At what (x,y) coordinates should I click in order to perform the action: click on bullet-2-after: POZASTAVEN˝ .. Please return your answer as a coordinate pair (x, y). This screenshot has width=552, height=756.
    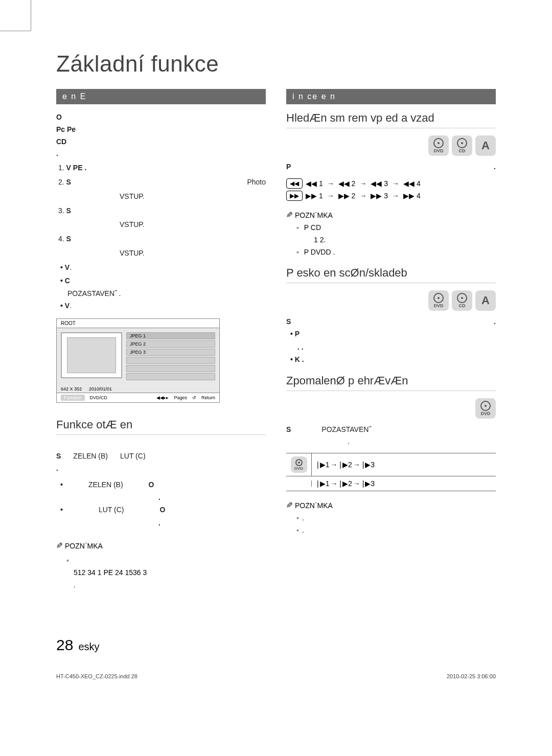
    Looking at the image, I should click on (167, 294).